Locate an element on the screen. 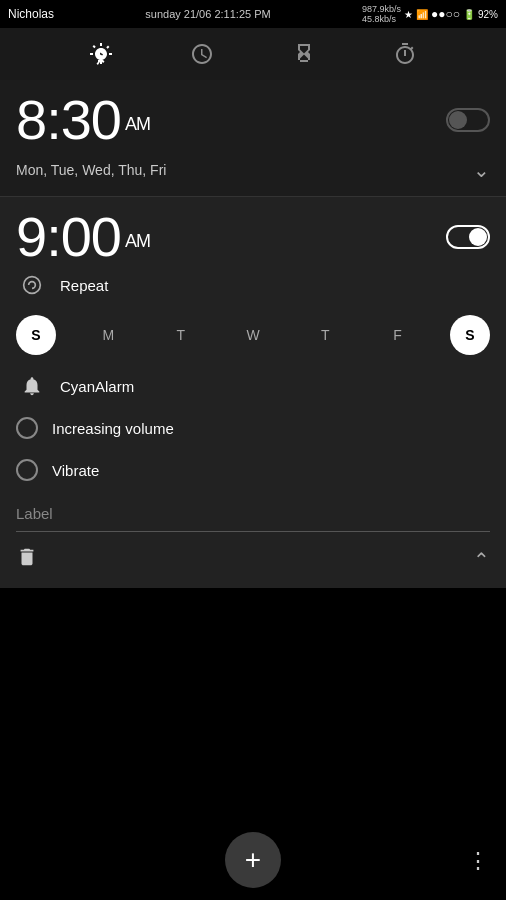  alarm1-expand-button: ⌄ is located at coordinates (482, 170).